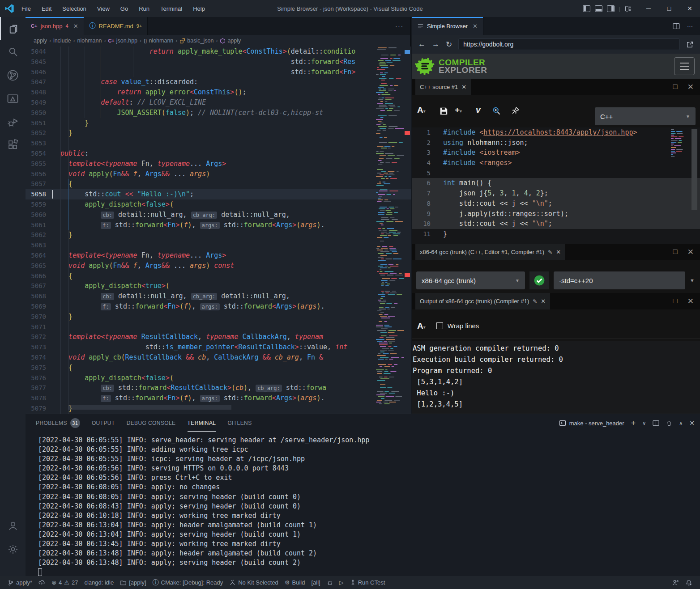  Describe the element at coordinates (619, 280) in the screenshot. I see `compiler-options-input: -std=c++20` at that location.